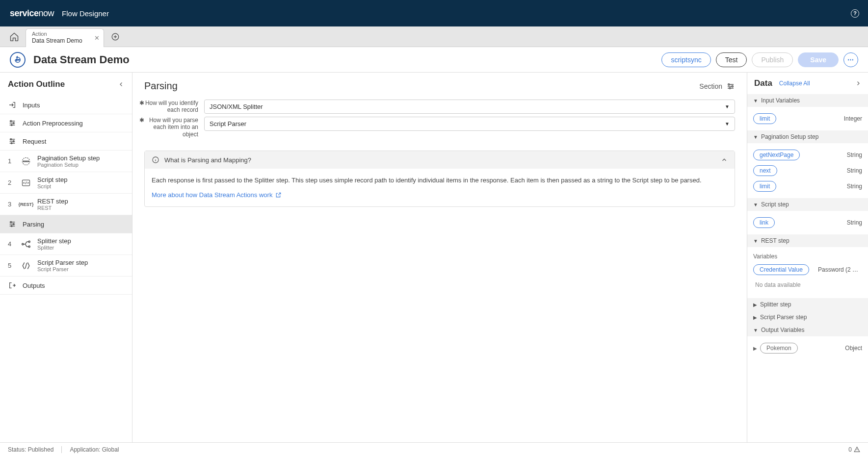 Image resolution: width=868 pixels, height=456 pixels. What do you see at coordinates (851, 60) in the screenshot?
I see `more-button: ⋯` at bounding box center [851, 60].